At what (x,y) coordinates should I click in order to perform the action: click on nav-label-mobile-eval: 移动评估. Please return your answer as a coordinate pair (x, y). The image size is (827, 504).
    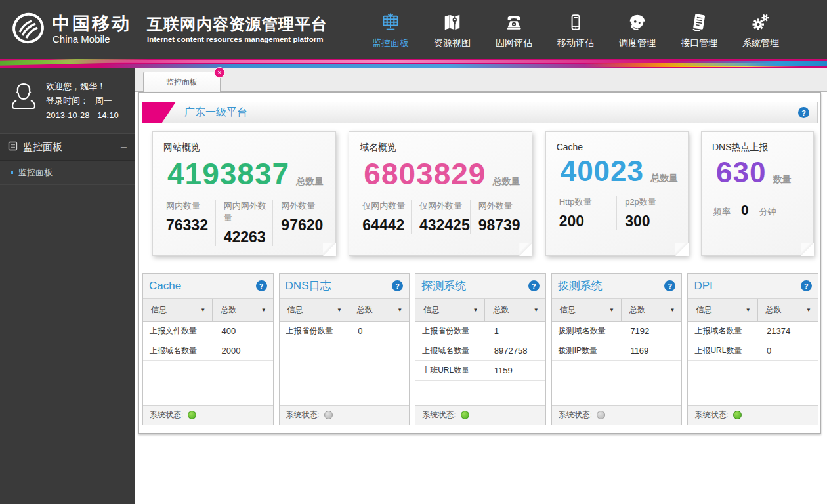
    Looking at the image, I should click on (576, 43).